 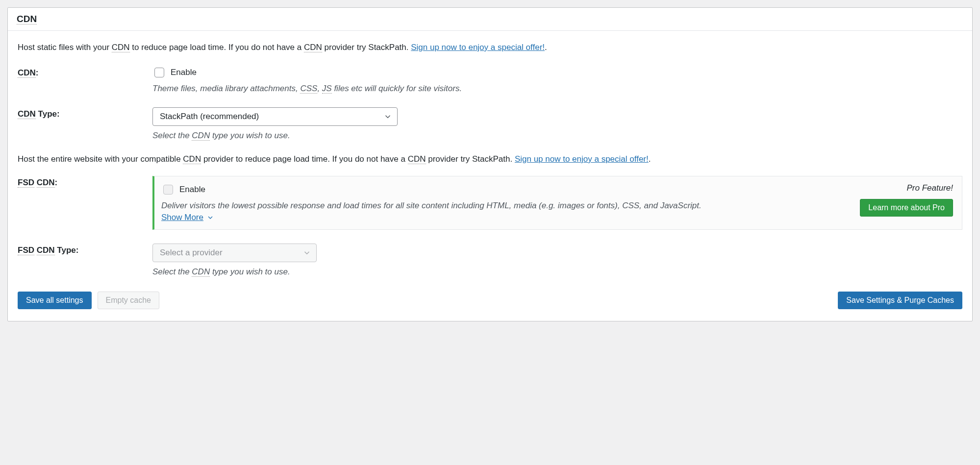 What do you see at coordinates (506, 206) in the screenshot?
I see `fsd-desc: Deliver visitors the lowest possible res…` at bounding box center [506, 206].